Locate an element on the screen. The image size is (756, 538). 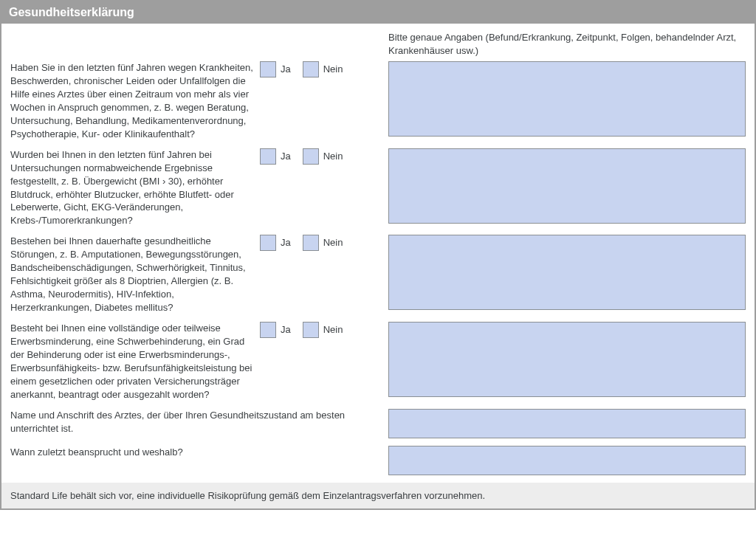
question-row-1: Haben Sie in den letzten fünf Jahren weg… is located at coordinates (378, 101).